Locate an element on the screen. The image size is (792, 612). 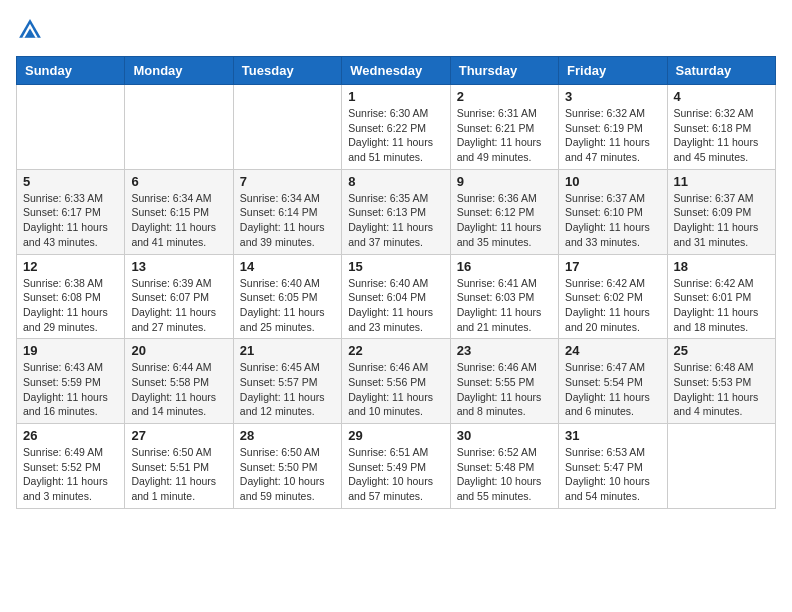
day-info: Sunrise: 6:45 AM Sunset: 5:57 PM Dayligh… is located at coordinates (288, 390).